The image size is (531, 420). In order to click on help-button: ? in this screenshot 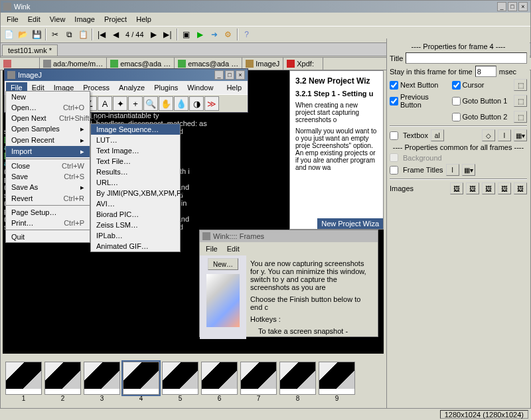, I will do `click(247, 35)`.